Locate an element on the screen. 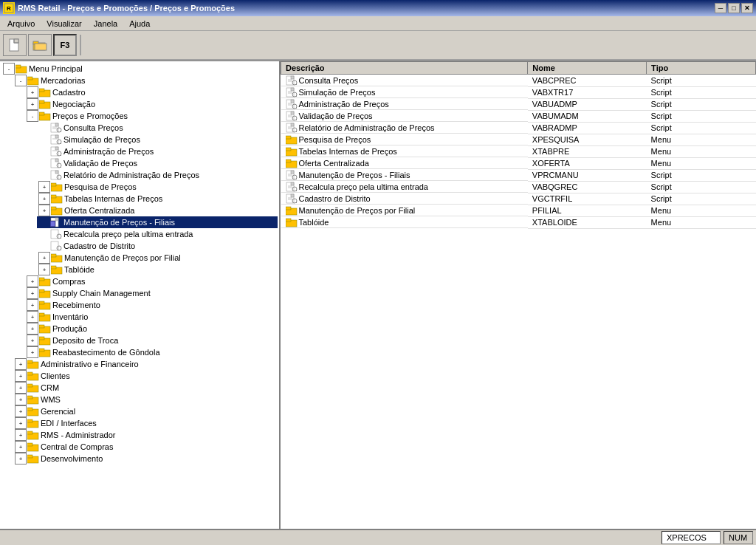 Image resolution: width=756 pixels, height=545 pixels. cell-descricao-text: Cadastro de Distrito is located at coordinates (335, 199).